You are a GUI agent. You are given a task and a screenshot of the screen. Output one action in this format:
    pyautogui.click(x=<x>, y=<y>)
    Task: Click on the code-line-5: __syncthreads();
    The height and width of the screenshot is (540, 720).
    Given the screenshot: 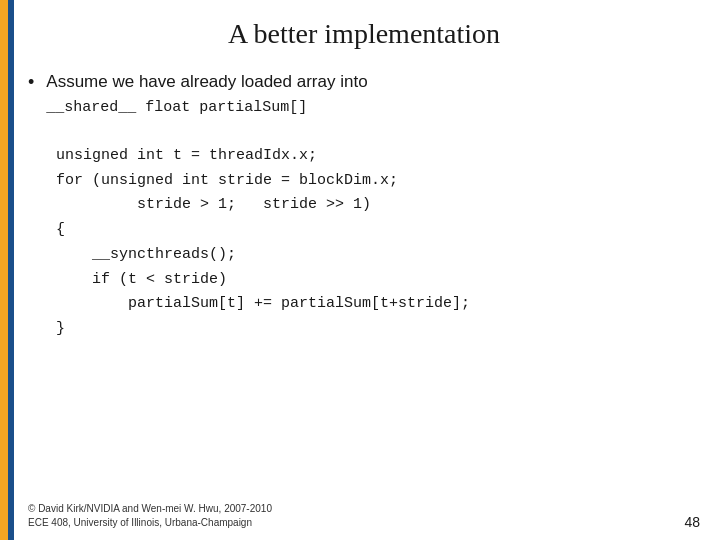 What is the action you would take?
    pyautogui.click(x=378, y=256)
    